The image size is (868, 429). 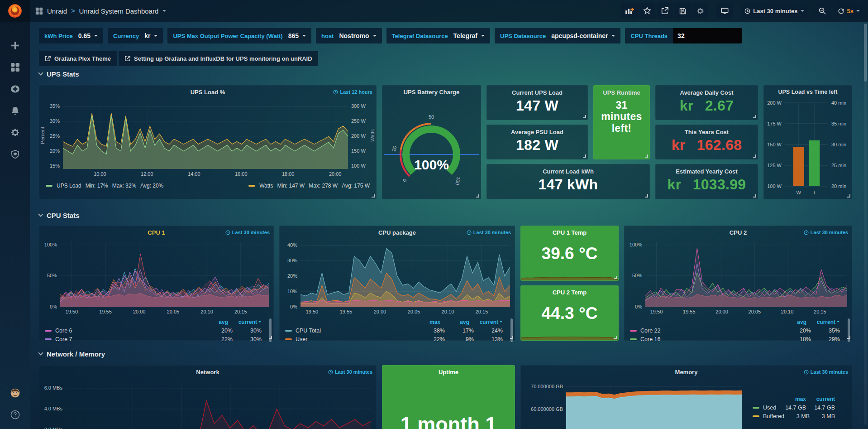 What do you see at coordinates (397, 233) in the screenshot?
I see `panel-title: CPU package` at bounding box center [397, 233].